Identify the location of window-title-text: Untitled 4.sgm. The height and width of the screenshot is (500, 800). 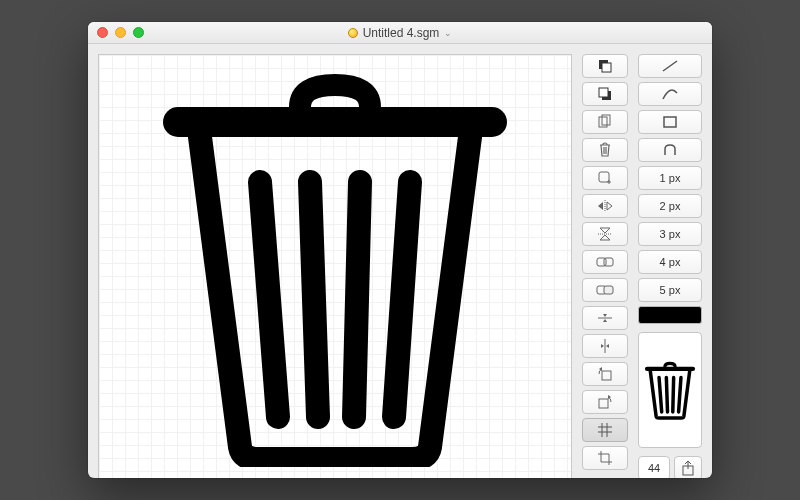
(402, 33).